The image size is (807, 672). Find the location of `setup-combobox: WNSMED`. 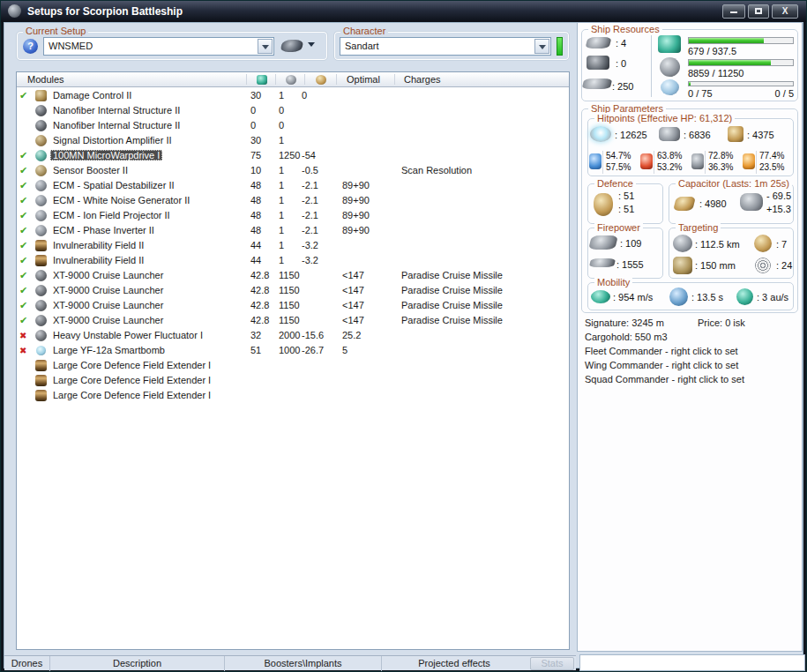

setup-combobox: WNSMED is located at coordinates (159, 46).